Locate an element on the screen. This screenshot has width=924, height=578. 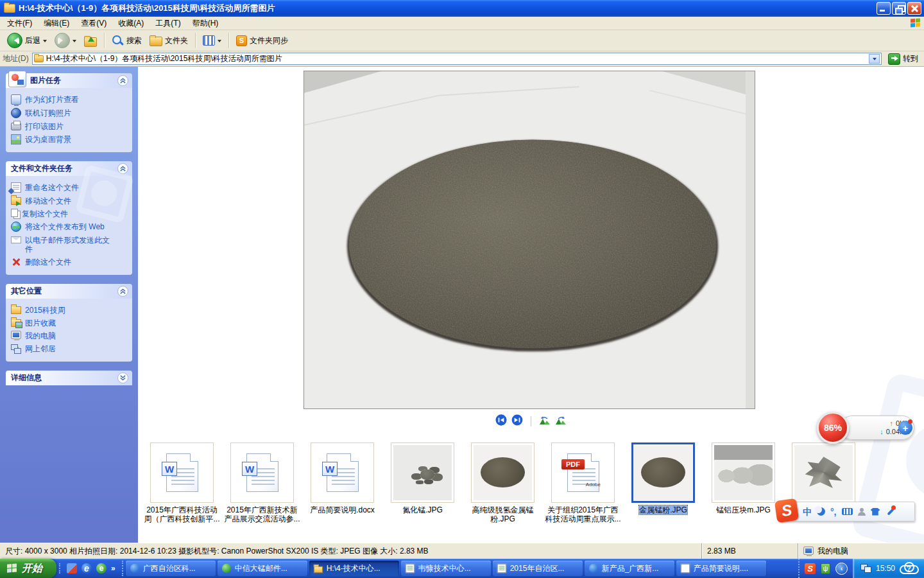
task-link: 打印该图片 is located at coordinates (69, 127).